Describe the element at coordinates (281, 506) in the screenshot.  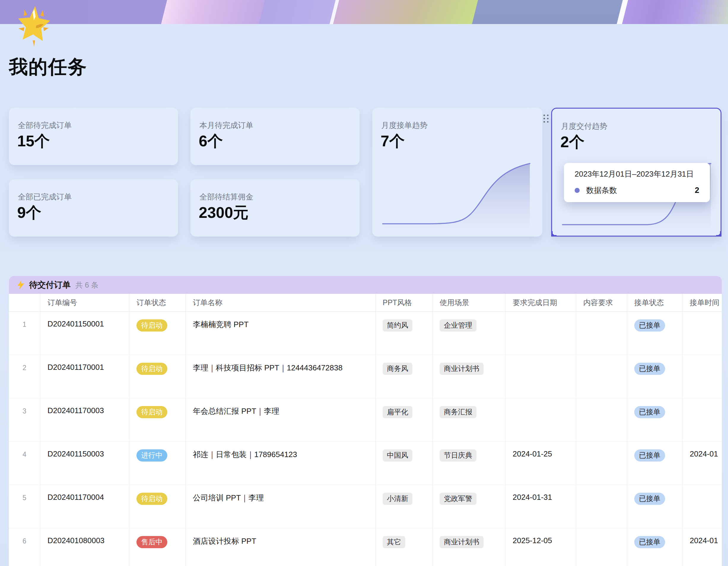
I see `order-name-cell: 公司培训 PPT｜李理` at that location.